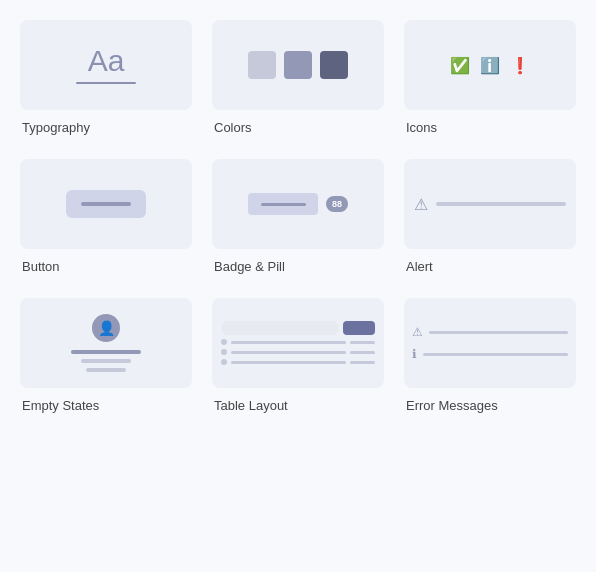 The width and height of the screenshot is (596, 572). I want to click on typography-label: Typography, so click(55, 128).